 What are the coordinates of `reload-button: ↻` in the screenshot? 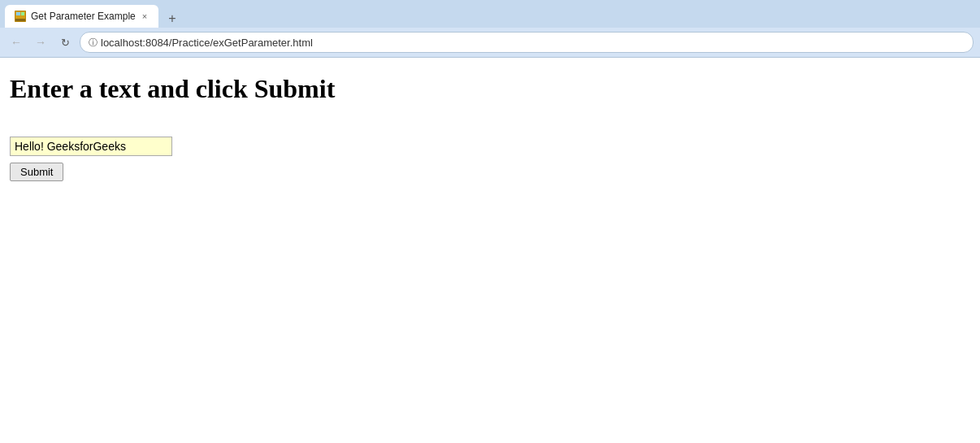 It's located at (65, 42).